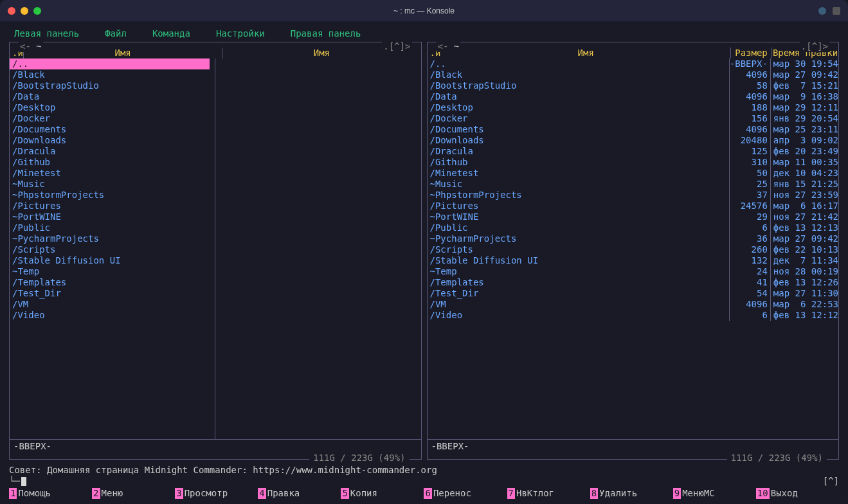  I want to click on mc-menubar: Левая панель Файл Команда Настройки Прав…, so click(424, 33).